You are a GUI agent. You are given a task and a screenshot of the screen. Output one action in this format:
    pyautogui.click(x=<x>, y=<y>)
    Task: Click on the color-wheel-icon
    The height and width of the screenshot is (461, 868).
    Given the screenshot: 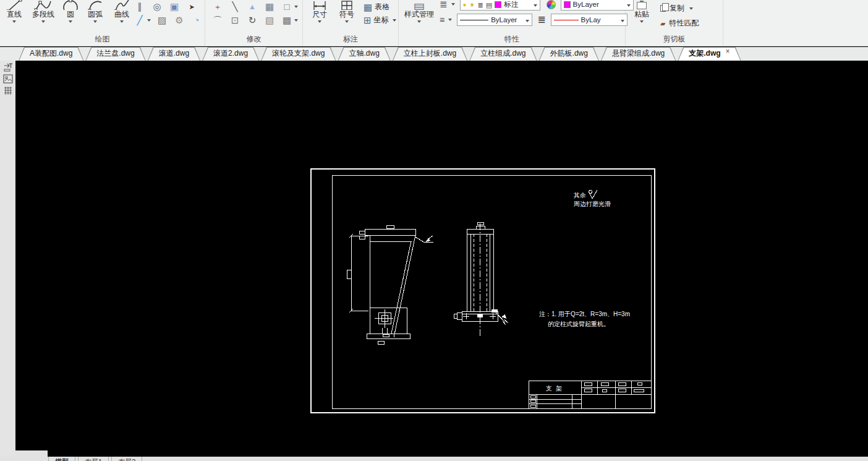 What is the action you would take?
    pyautogui.click(x=551, y=5)
    